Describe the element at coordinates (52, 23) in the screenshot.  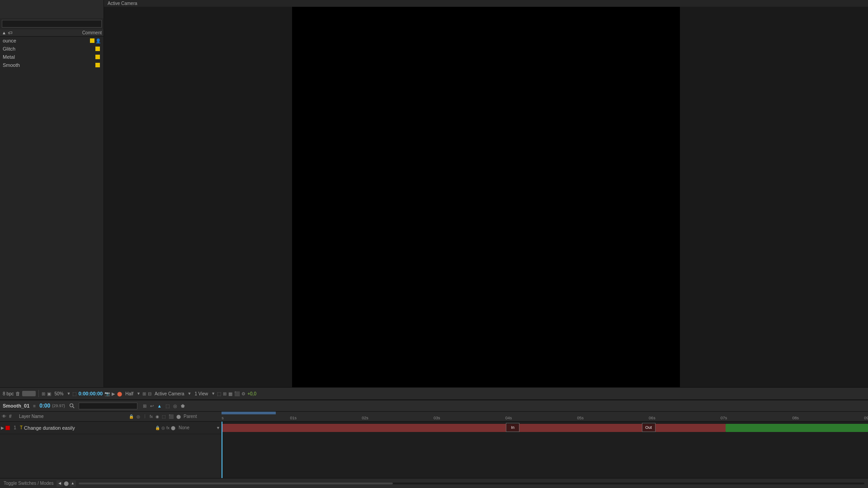
I see `search-input` at that location.